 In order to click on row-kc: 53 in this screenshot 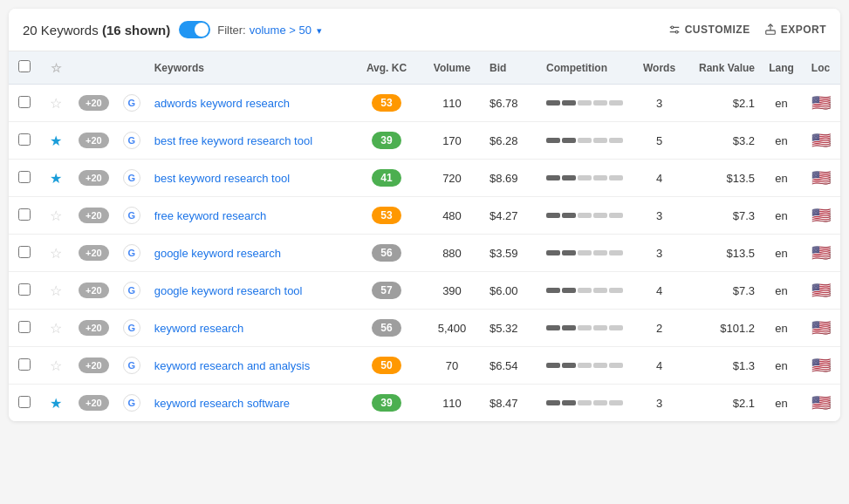, I will do `click(387, 103)`.